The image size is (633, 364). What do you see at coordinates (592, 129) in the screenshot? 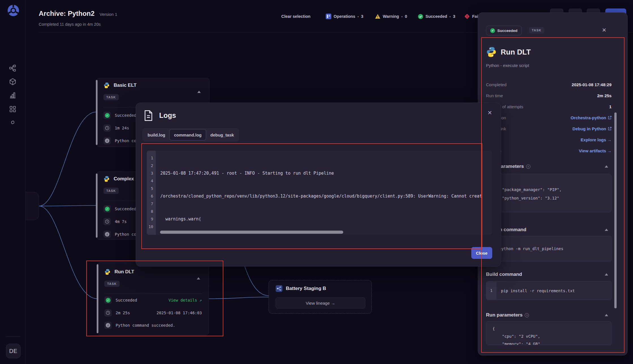
I see `debug-link: Debug in Python` at bounding box center [592, 129].